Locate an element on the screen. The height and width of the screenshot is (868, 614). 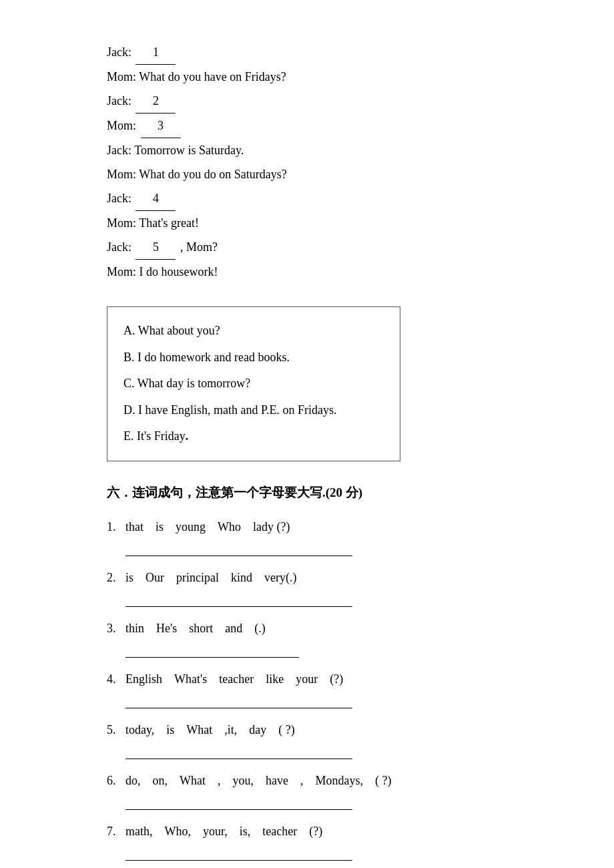
option-e: E. It's Friday. is located at coordinates (254, 437).